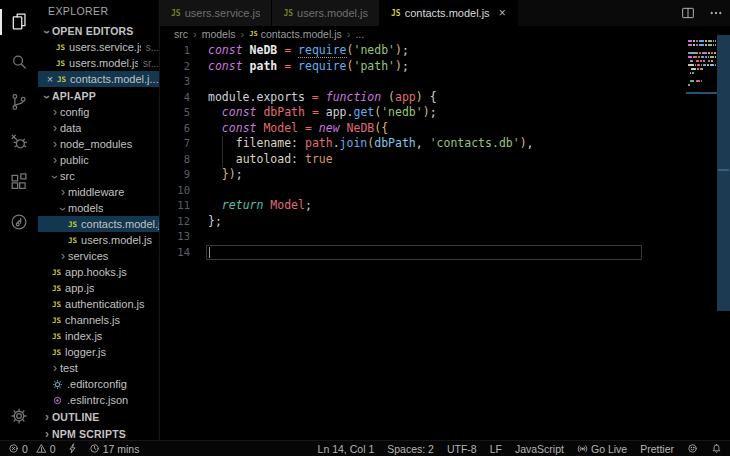 This screenshot has height=456, width=730. Describe the element at coordinates (360, 34) in the screenshot. I see `breadcrumb-item: ...` at that location.